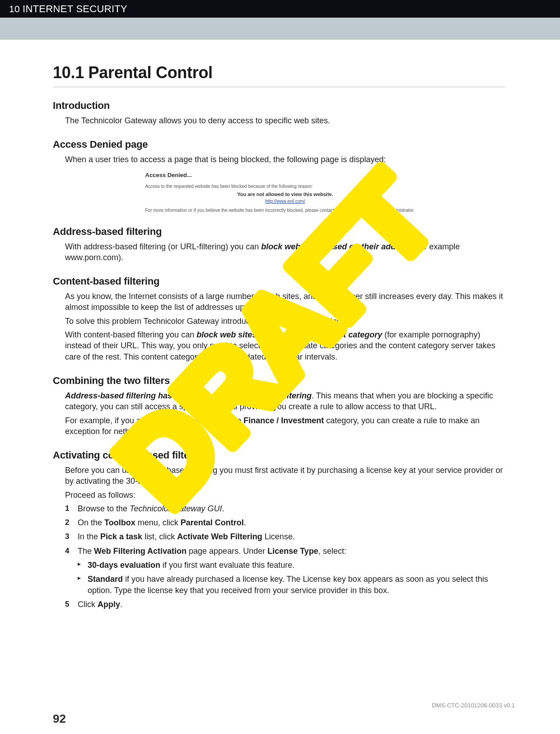 This screenshot has height=734, width=560. Describe the element at coordinates (60, 719) in the screenshot. I see `footer-page-number: 92` at that location.